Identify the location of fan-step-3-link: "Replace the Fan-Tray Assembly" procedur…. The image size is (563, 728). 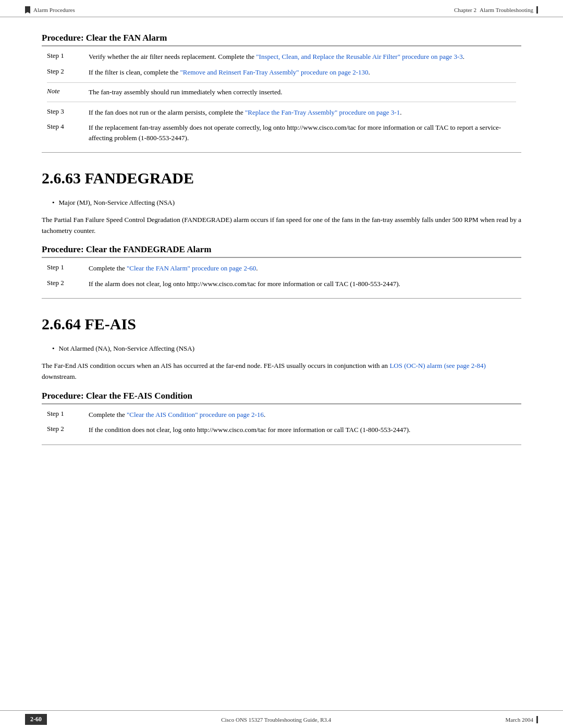
(322, 113).